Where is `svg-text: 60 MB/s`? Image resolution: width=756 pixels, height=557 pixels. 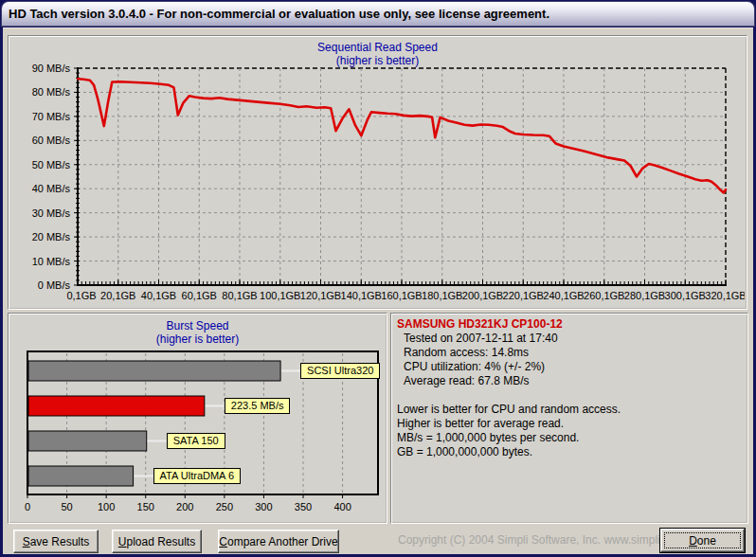
svg-text: 60 MB/s is located at coordinates (51, 140).